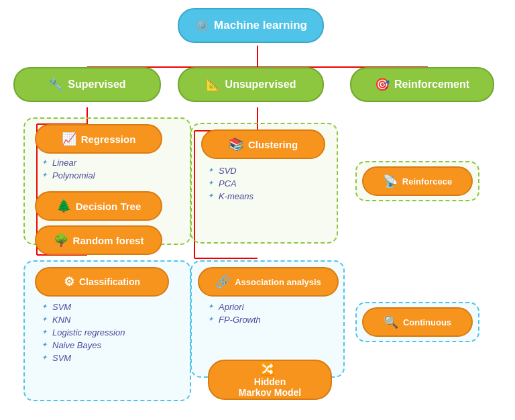 This screenshot has height=420, width=515. I want to click on reinforcement-sub-node: 📡 Reinforcece, so click(417, 181).